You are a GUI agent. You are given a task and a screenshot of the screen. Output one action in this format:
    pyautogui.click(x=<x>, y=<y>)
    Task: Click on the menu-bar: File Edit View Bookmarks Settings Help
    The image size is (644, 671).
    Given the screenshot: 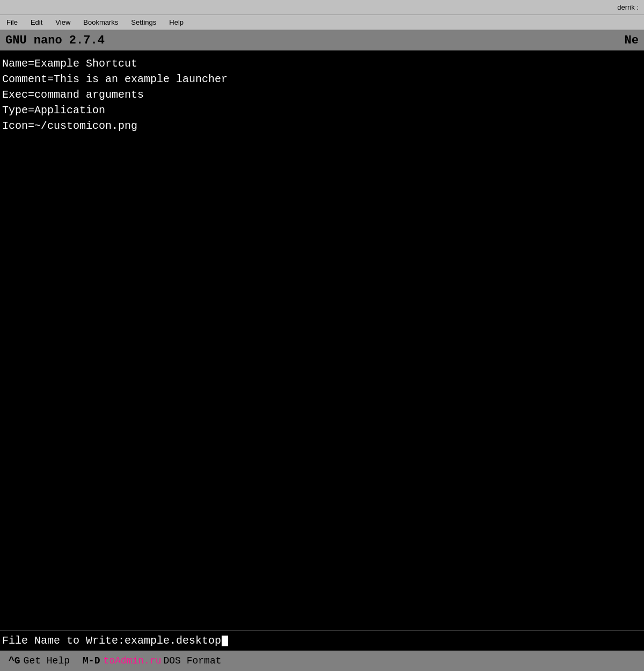 What is the action you would take?
    pyautogui.click(x=322, y=23)
    